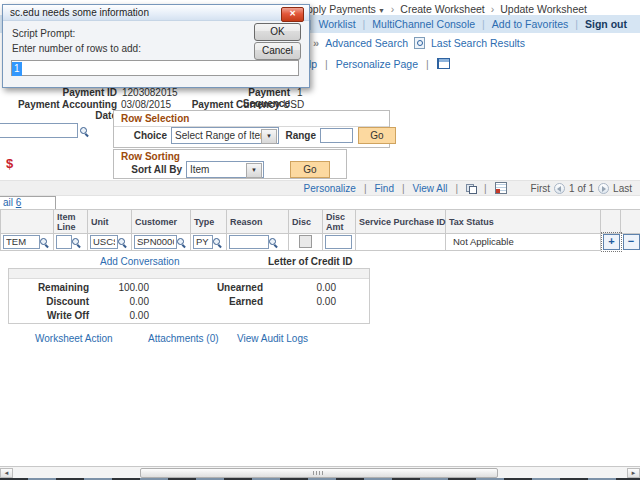 This screenshot has width=640, height=480. What do you see at coordinates (17, 69) in the screenshot?
I see `selected-input-text: 1` at bounding box center [17, 69].